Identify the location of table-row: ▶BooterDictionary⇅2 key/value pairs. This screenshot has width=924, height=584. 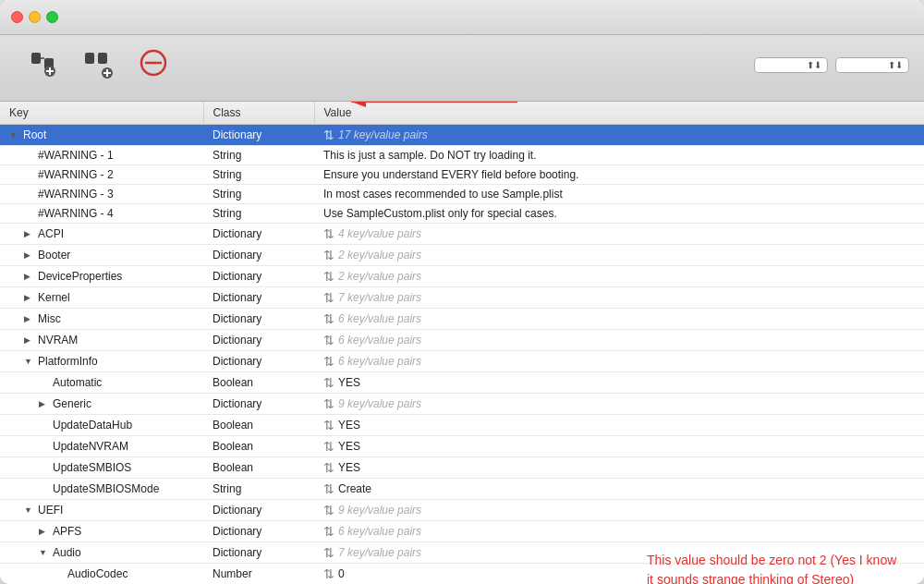
(462, 255).